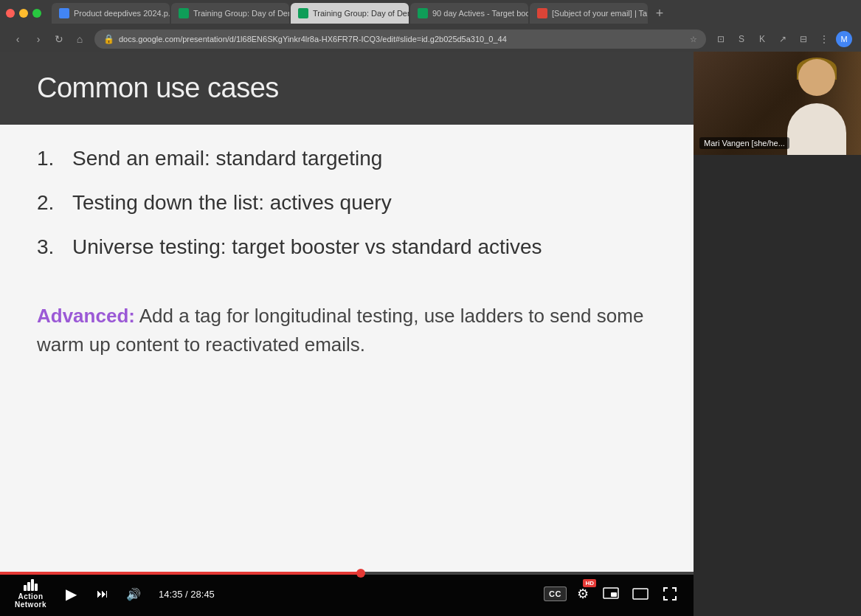  Describe the element at coordinates (347, 203) in the screenshot. I see `list-item-2: 2. Testing down the list: actives query` at that location.